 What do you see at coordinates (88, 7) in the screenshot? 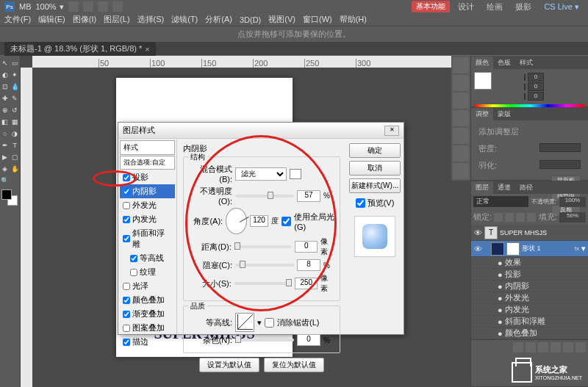
I see `guide-icon` at bounding box center [88, 7].